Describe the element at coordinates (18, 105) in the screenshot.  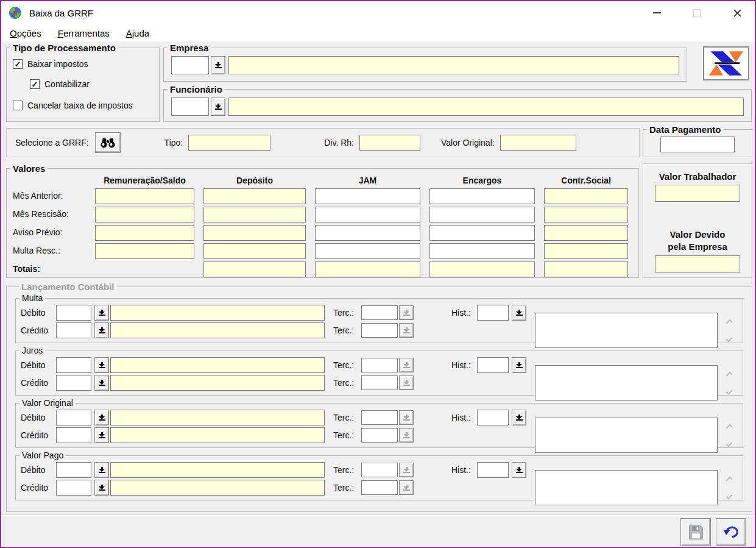
I see `checkbox-box` at that location.